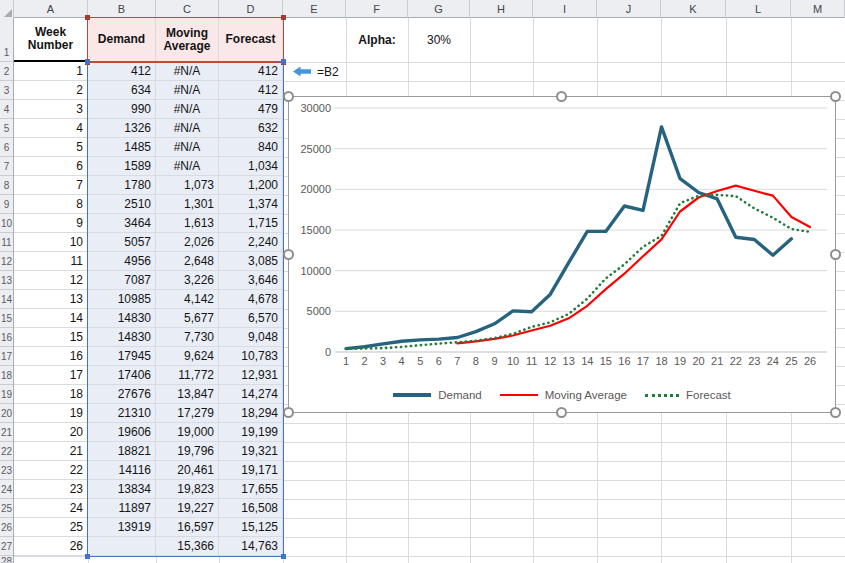 The width and height of the screenshot is (845, 563). What do you see at coordinates (51, 9) in the screenshot?
I see `column-header-a: A` at bounding box center [51, 9].